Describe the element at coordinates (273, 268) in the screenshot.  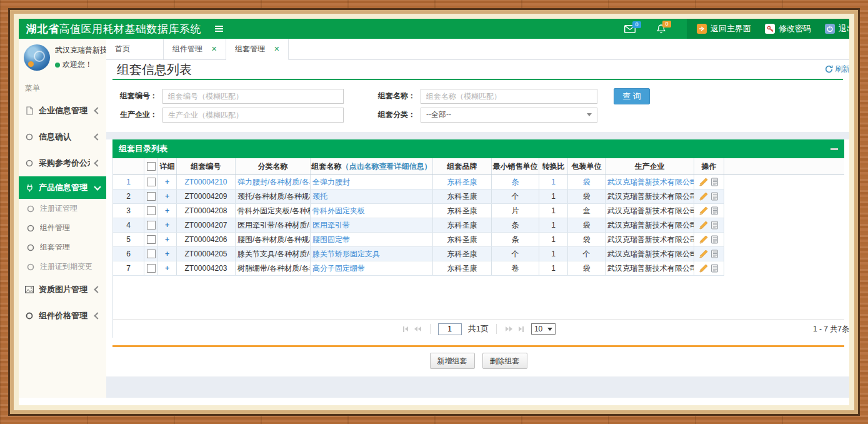
I see `category-name: 树脂绷带/各种材质/各种` at that location.